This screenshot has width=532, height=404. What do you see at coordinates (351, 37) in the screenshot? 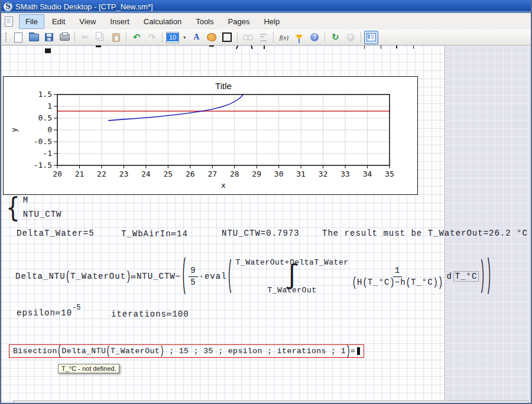
I see `stop-circle-icon: ×` at bounding box center [351, 37].